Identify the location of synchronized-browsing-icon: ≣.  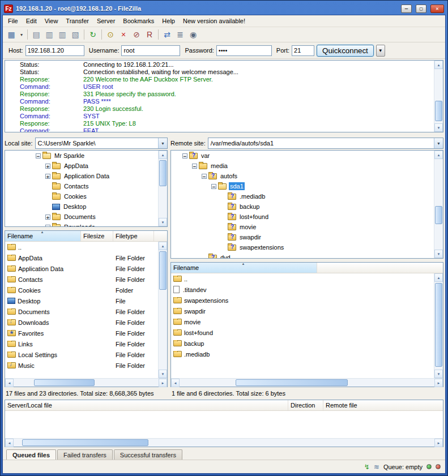
(180, 35).